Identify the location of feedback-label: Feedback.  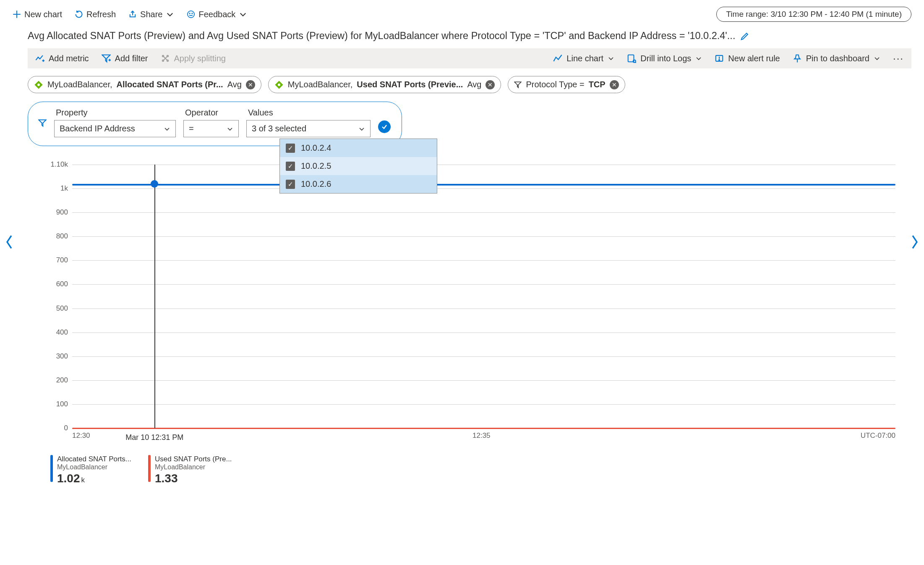
(217, 14).